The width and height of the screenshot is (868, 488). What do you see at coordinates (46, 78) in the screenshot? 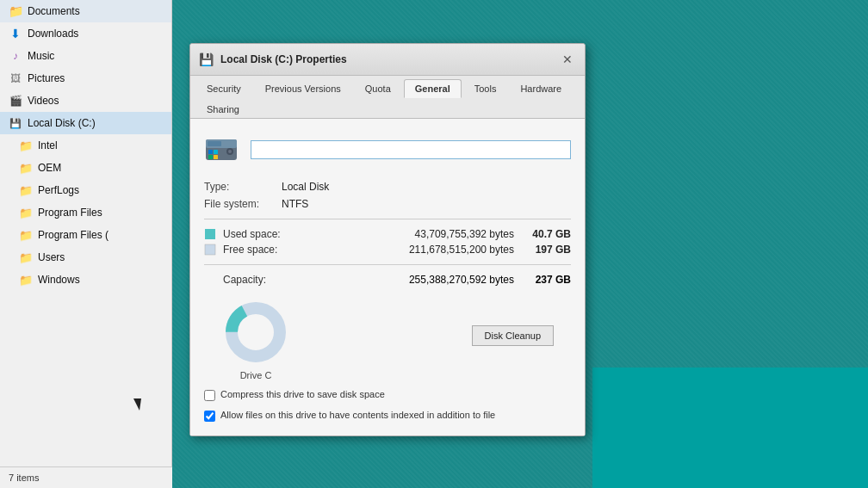
I see `sidebar-label-pictures: Pictures` at bounding box center [46, 78].